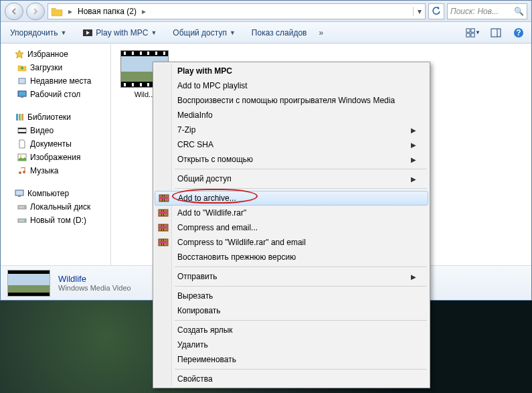 The width and height of the screenshot is (532, 393). Describe the element at coordinates (292, 345) in the screenshot. I see `menu-item: Удалить` at that location.